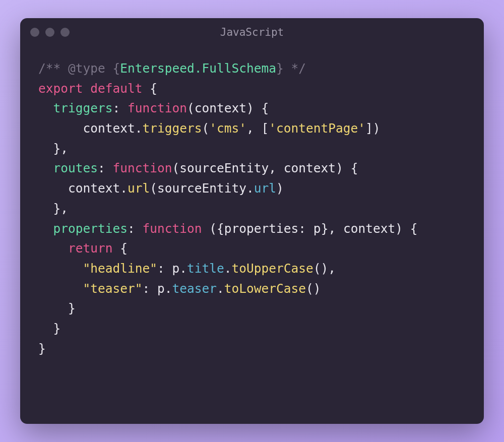 The image size is (504, 442). I want to click on code-token: 'contentPage', so click(317, 128).